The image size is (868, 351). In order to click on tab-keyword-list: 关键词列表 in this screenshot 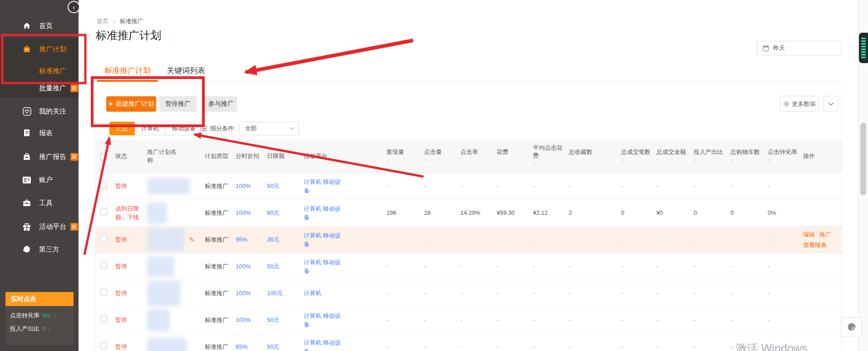, I will do `click(186, 71)`.